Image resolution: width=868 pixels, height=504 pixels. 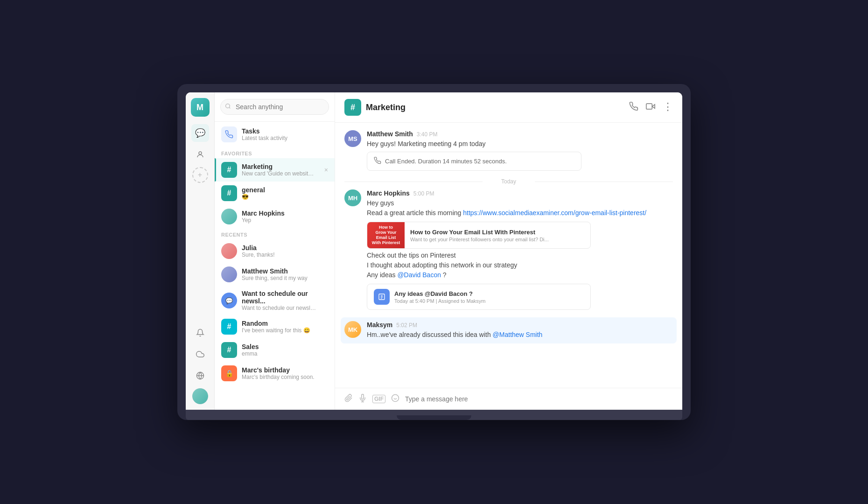 What do you see at coordinates (274, 153) in the screenshot?
I see `favorites-label: FAVORITES` at bounding box center [274, 153].